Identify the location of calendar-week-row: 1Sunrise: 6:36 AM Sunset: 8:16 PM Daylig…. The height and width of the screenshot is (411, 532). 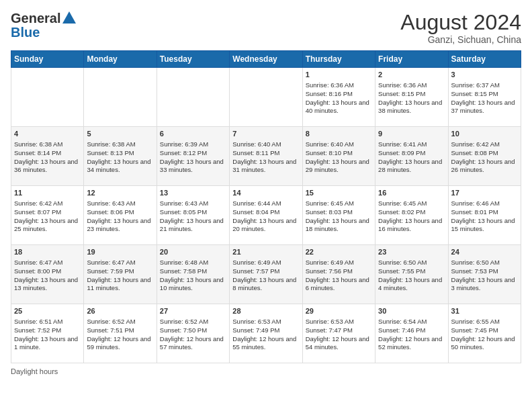
(266, 97).